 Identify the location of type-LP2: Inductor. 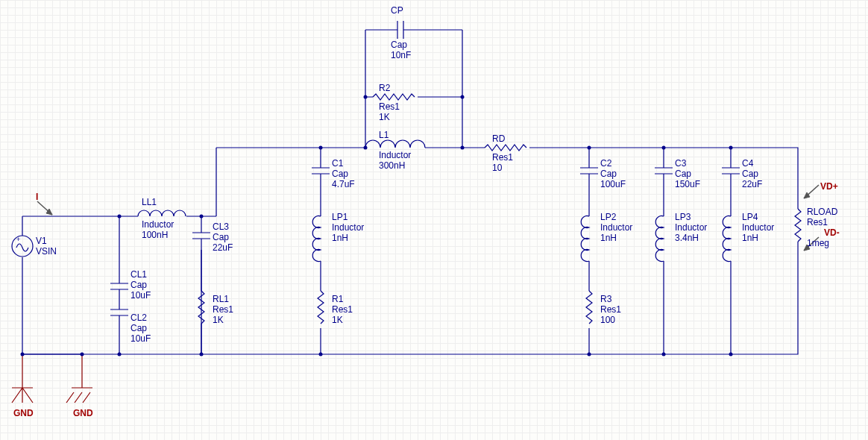
(616, 228).